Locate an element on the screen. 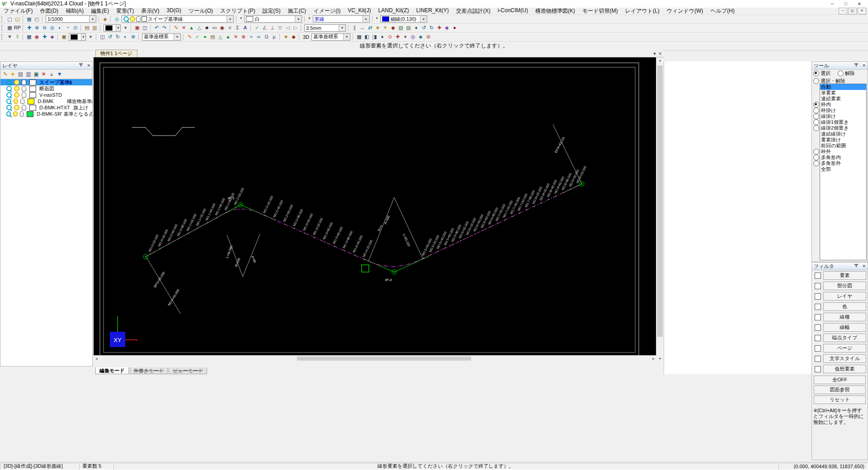 This screenshot has width=868, height=470. favorite-star-icon: ★ is located at coordinates (13, 74).